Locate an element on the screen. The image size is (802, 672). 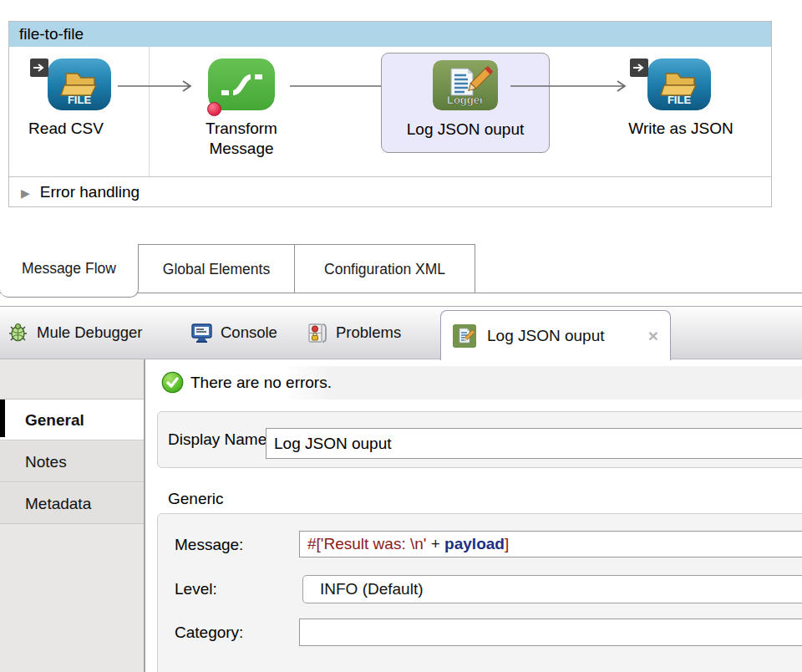
inbound-arrow-badge-icon is located at coordinates (39, 68).